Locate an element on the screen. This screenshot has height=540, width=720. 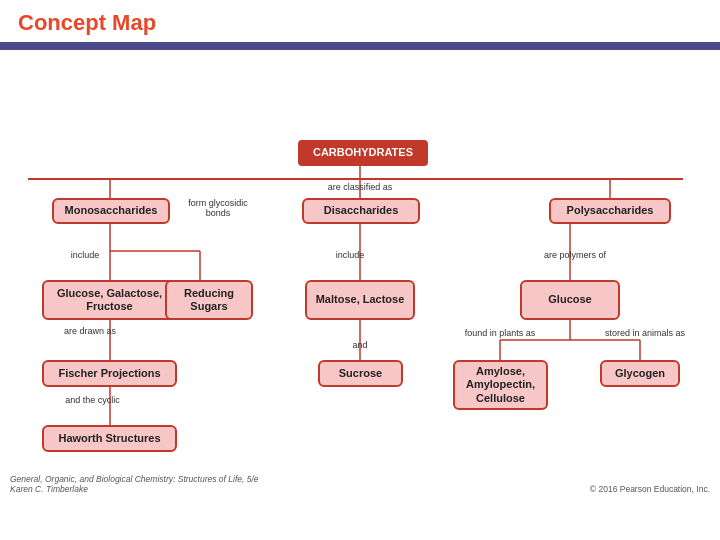
label-include-right: include is located at coordinates (350, 255).